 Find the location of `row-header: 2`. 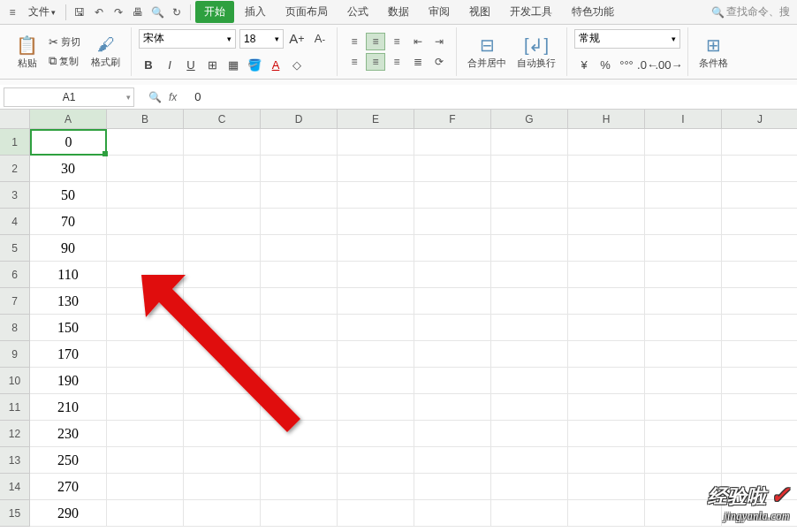

row-header: 2 is located at coordinates (15, 169).